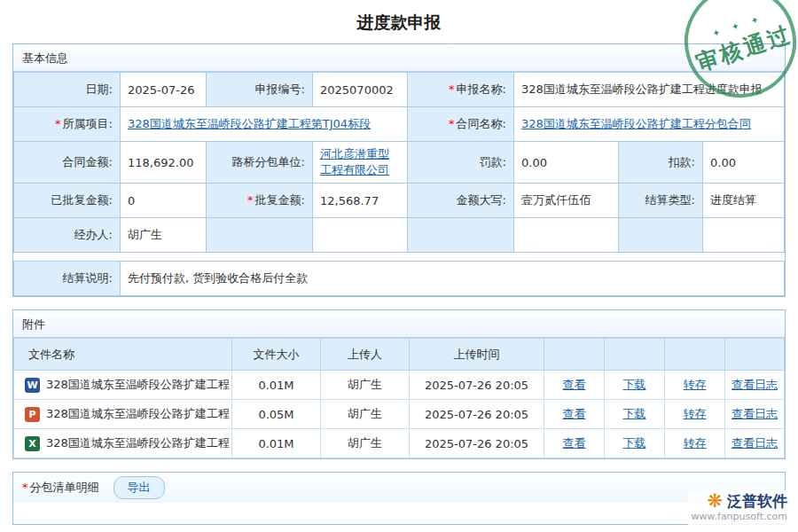  Describe the element at coordinates (739, 517) in the screenshot. I see `brand-site-url: www.fanpusoft.com` at that location.